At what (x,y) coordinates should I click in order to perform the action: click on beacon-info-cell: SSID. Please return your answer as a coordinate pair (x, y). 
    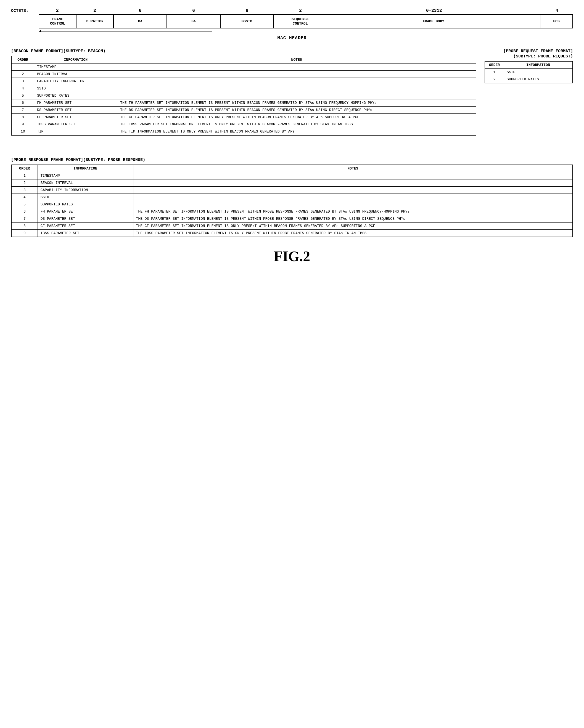
    Looking at the image, I should click on (76, 88).